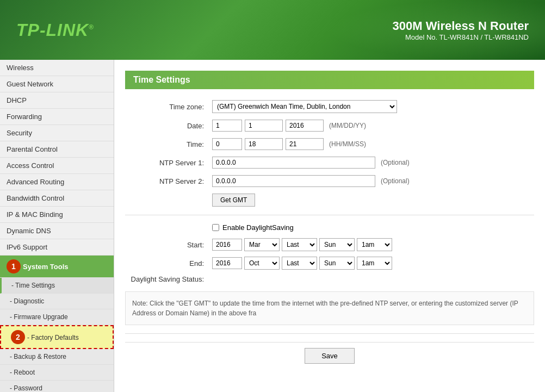 The width and height of the screenshot is (545, 392). Describe the element at coordinates (330, 181) in the screenshot. I see `ntp2-row: NTP Server 2: (Optional)` at that location.